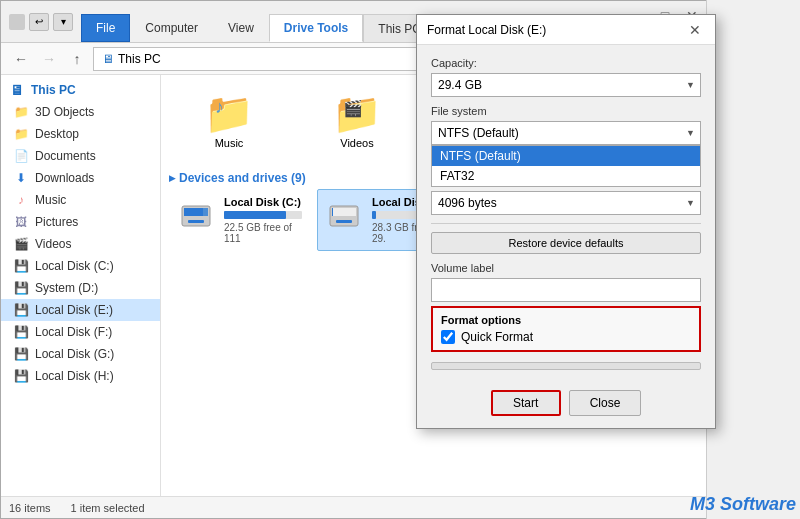 This screenshot has height=519, width=800. What do you see at coordinates (106, 28) in the screenshot?
I see `tab-file: File` at bounding box center [106, 28].